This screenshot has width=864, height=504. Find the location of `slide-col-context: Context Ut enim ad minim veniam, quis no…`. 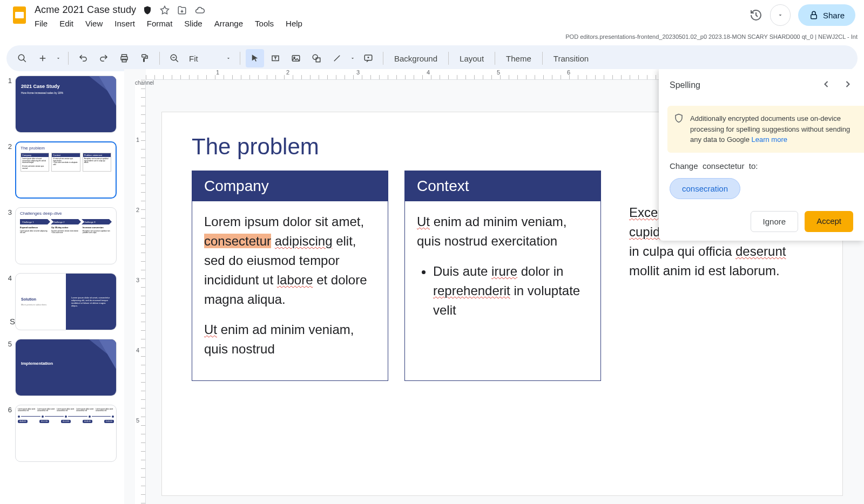

slide-col-context: Context Ut enim ad minim veniam, quis no… is located at coordinates (503, 276).